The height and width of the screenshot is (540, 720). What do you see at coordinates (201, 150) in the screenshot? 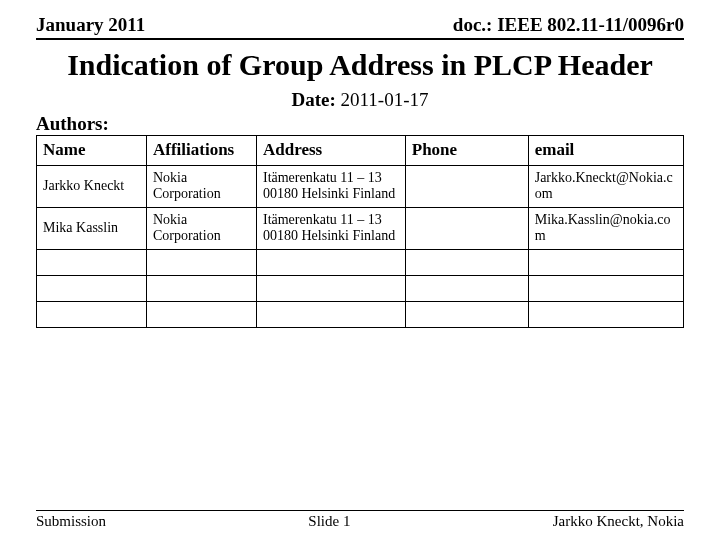
I see `col-header-affil: Affiliations` at bounding box center [201, 150].